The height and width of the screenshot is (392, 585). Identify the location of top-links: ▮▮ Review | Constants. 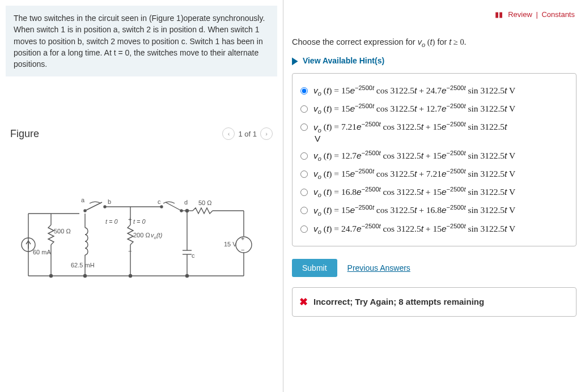
(535, 15).